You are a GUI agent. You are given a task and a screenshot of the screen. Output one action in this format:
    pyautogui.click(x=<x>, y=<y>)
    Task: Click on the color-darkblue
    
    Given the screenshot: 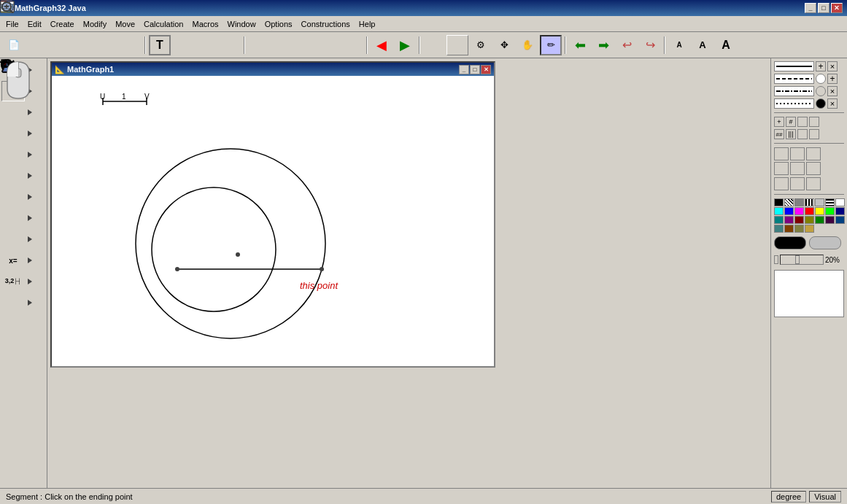 What is the action you would take?
    pyautogui.click(x=840, y=220)
    